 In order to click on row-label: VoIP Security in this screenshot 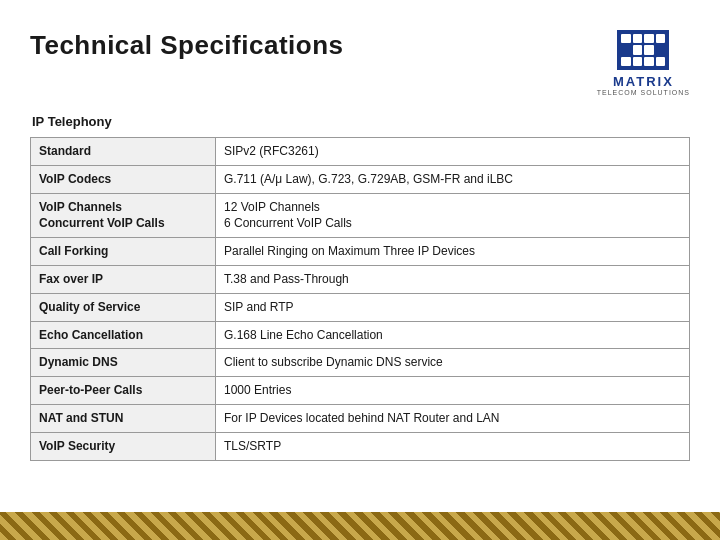, I will do `click(124, 446)`.